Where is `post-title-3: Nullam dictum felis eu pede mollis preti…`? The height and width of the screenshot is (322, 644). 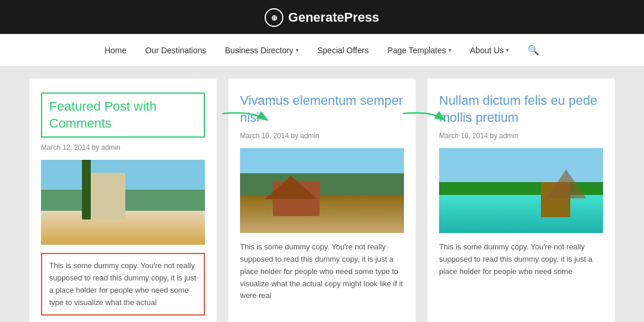 post-title-3: Nullam dictum felis eu pede mollis preti… is located at coordinates (521, 109).